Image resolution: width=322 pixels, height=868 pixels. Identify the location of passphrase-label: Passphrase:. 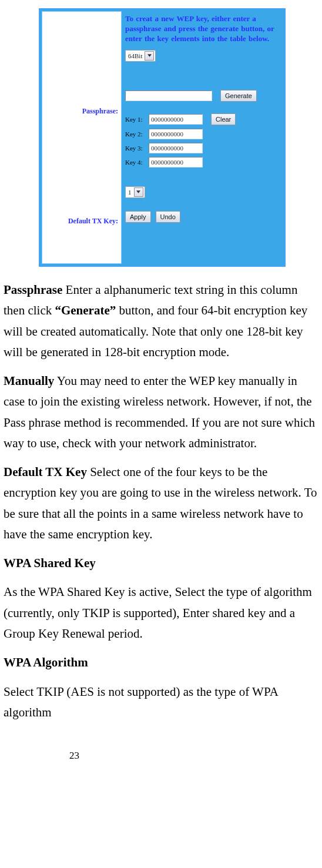
(81, 112).